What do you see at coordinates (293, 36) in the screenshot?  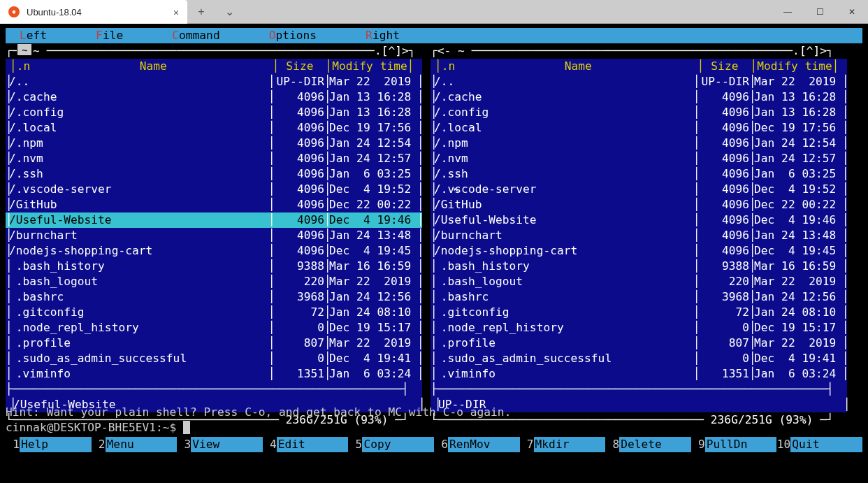 I see `menu-options: Options` at bounding box center [293, 36].